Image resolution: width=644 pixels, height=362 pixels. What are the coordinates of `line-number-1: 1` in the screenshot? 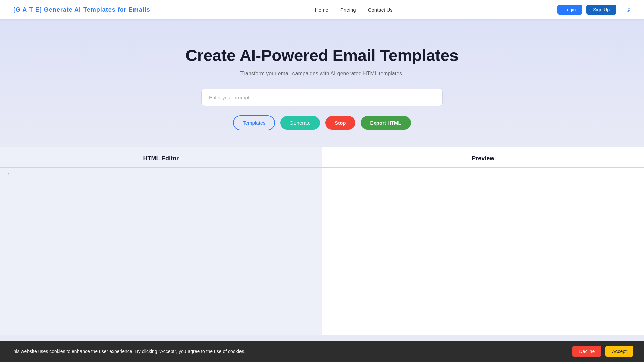 It's located at (9, 175).